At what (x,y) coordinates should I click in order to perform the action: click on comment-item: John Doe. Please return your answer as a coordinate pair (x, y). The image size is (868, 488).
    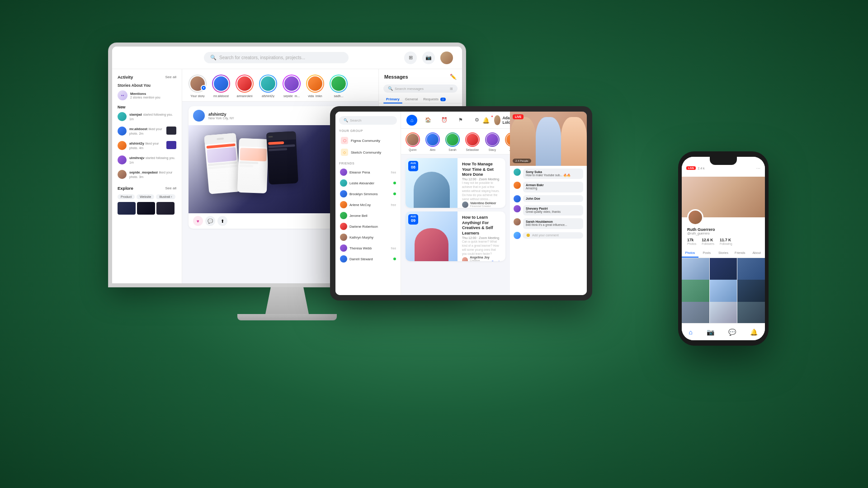
    Looking at the image, I should click on (548, 199).